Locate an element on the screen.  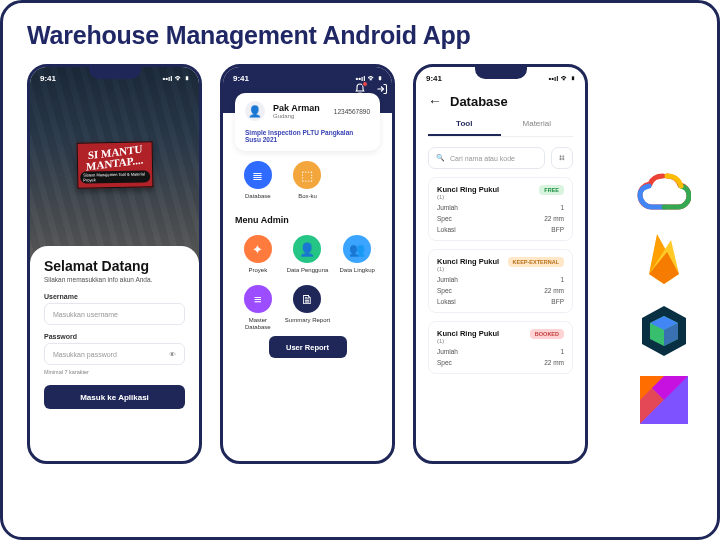
search-icon: 🔍 is located at coordinates (440, 158).